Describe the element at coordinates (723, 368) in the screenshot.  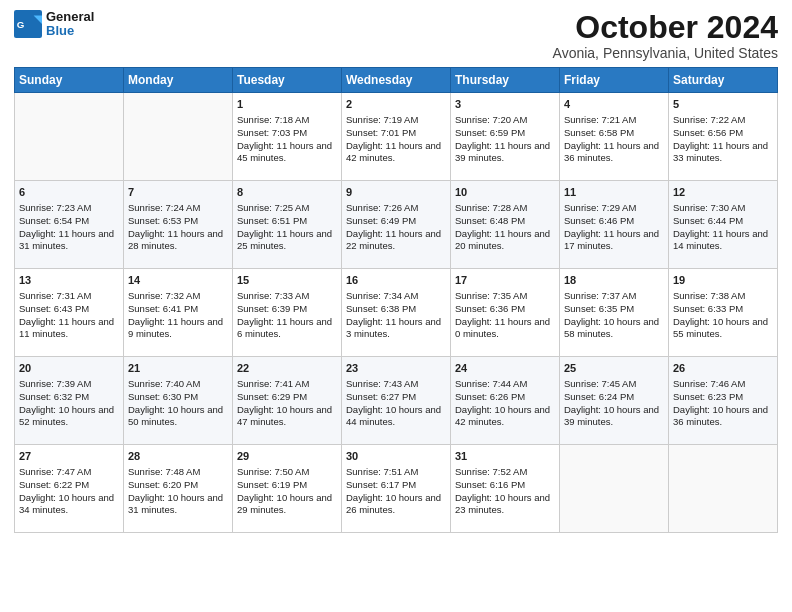
I see `day-number: 26` at that location.